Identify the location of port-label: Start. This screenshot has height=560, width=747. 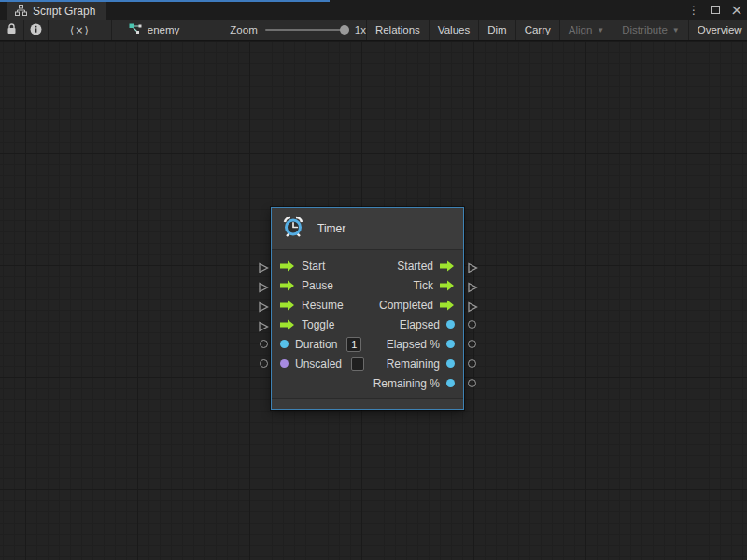
(314, 266).